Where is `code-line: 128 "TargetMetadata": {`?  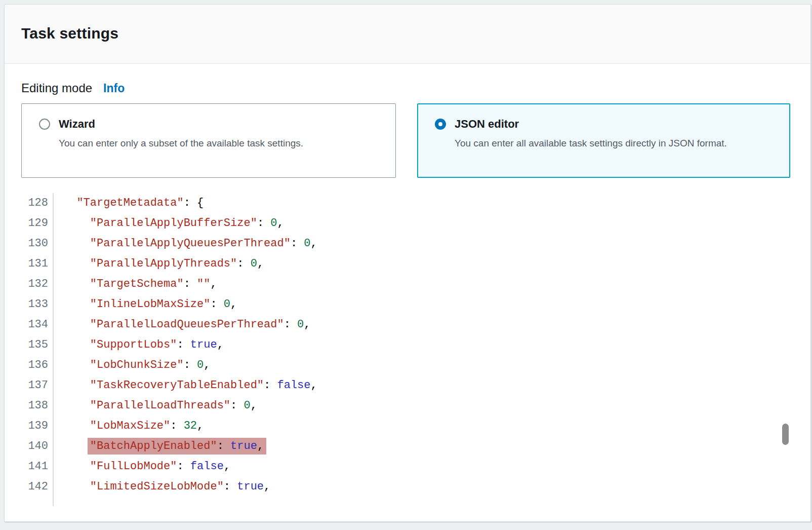 code-line: 128 "TargetMetadata": { is located at coordinates (408, 203).